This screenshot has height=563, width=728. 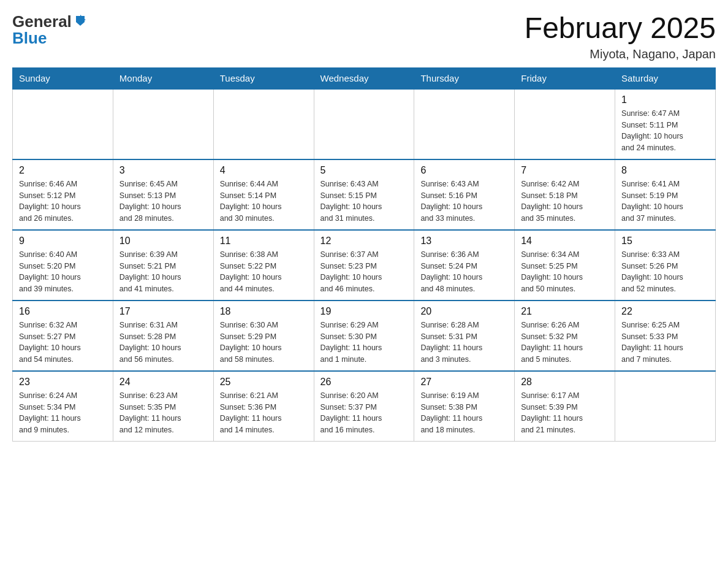 I want to click on day-info: Sunrise: 6:19 AM Sunset: 5:38 PM Dayligh…, so click(x=464, y=413).